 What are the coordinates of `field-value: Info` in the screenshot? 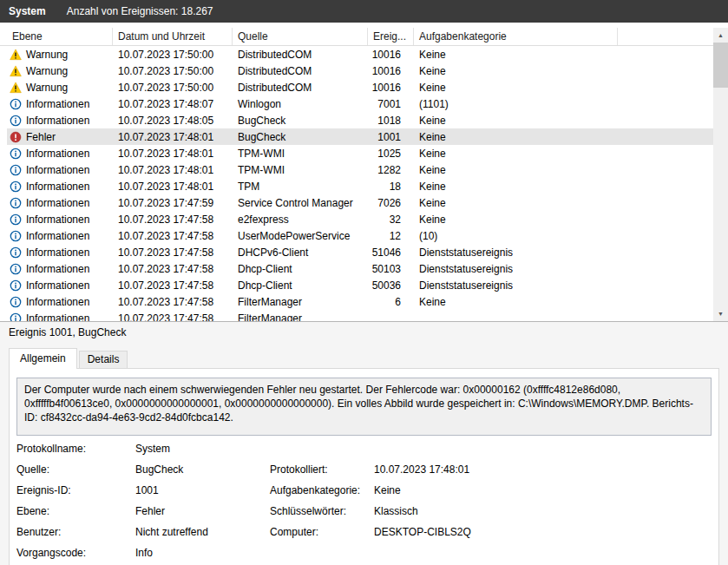 It's located at (203, 553).